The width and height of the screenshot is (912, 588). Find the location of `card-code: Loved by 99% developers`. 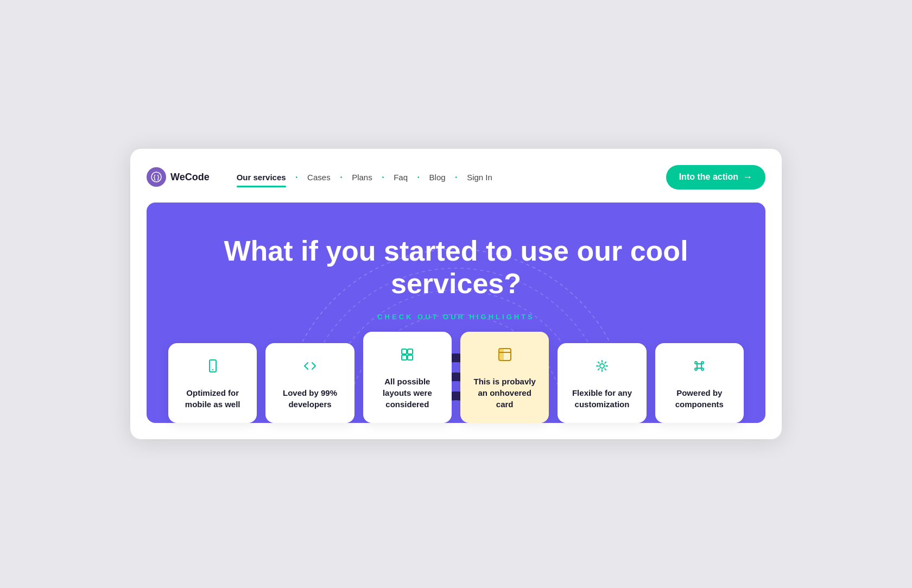

card-code: Loved by 99% developers is located at coordinates (309, 383).